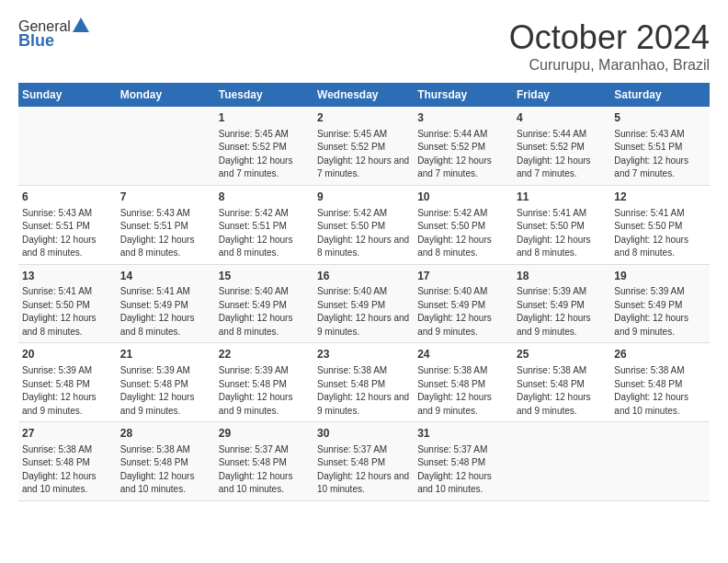 Image resolution: width=728 pixels, height=563 pixels. What do you see at coordinates (562, 224) in the screenshot?
I see `calendar-cell: 11Sunrise: 5:41 AM Sunset: 5:50 PM Dayli…` at bounding box center [562, 224].